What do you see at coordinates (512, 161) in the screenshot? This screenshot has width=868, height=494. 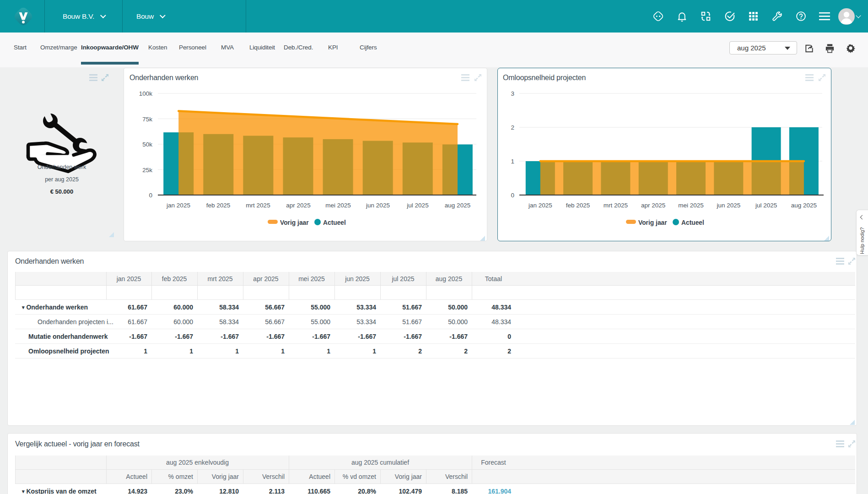 I see `svg-text: 1` at bounding box center [512, 161].